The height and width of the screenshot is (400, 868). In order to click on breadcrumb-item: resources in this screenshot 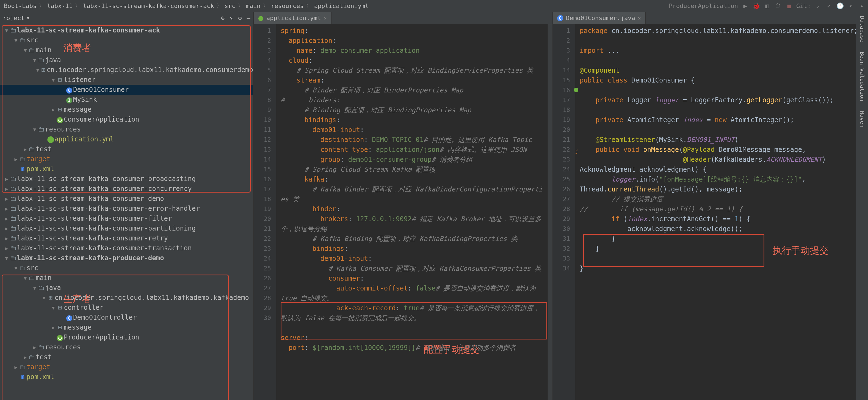, I will do `click(287, 6)`.